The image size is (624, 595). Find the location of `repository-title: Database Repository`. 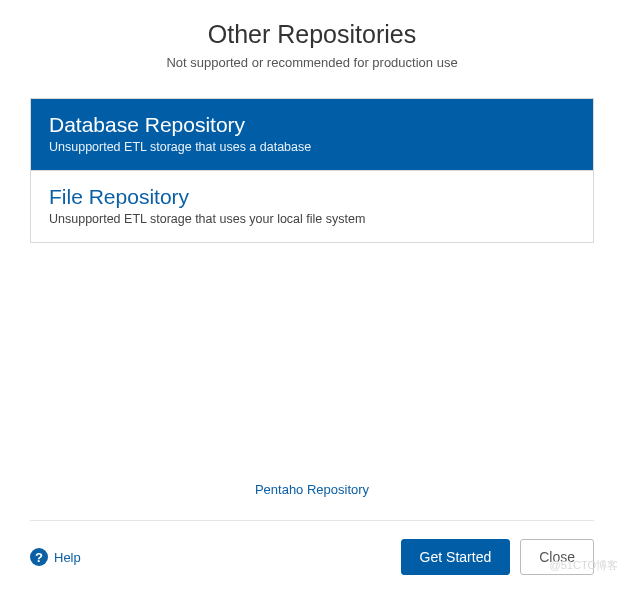

repository-title: Database Repository is located at coordinates (312, 125).